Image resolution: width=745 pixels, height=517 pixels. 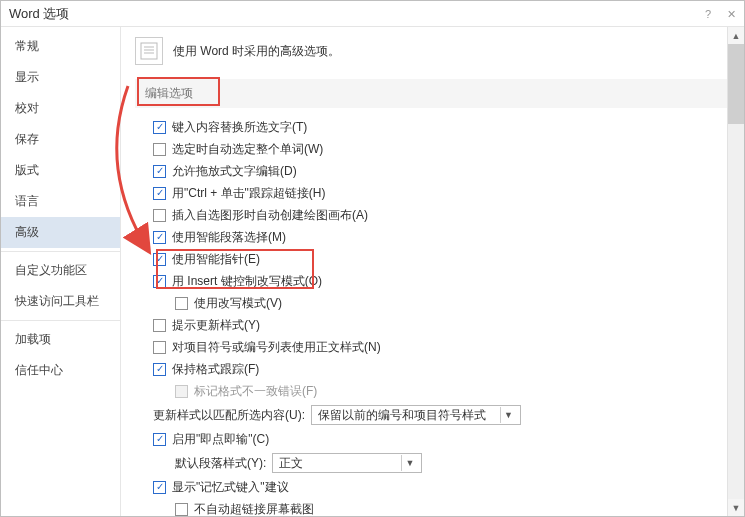 What do you see at coordinates (256, 52) in the screenshot?
I see `header-description: 使用 Word 时采用的高级选项。` at bounding box center [256, 52].